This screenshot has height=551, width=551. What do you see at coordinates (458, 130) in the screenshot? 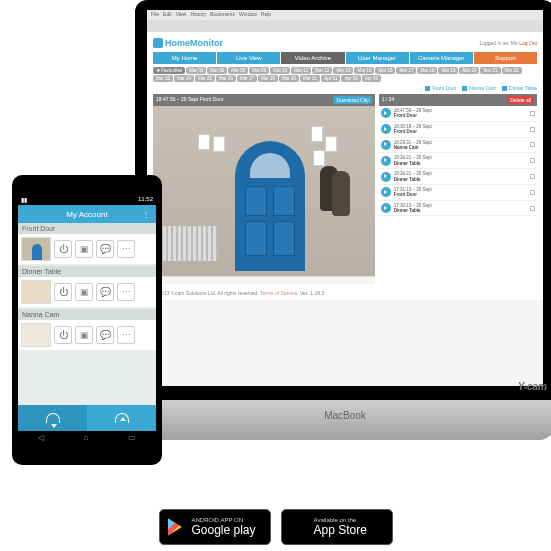
I see `clip-item: 18:30:18 – 29 SeptFront Door` at bounding box center [458, 130].